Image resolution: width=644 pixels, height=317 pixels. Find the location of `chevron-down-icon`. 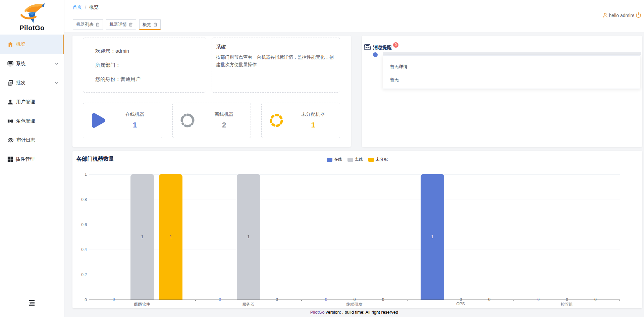

chevron-down-icon is located at coordinates (57, 64).